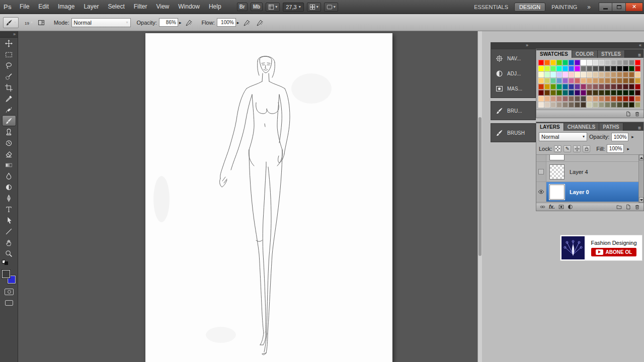 The height and width of the screenshot is (362, 644). I want to click on layer-thumbnail, so click(557, 172).